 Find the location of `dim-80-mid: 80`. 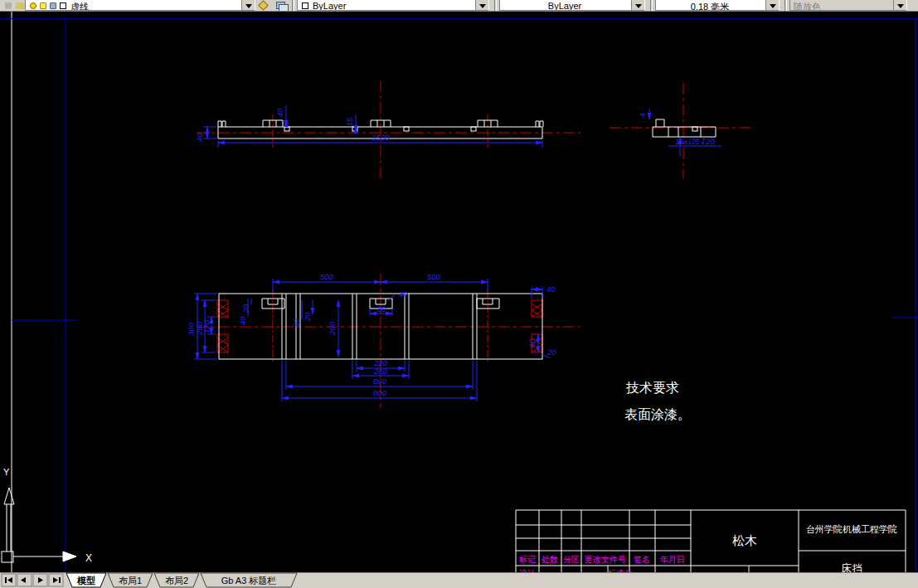

dim-80-mid: 80 is located at coordinates (381, 309).